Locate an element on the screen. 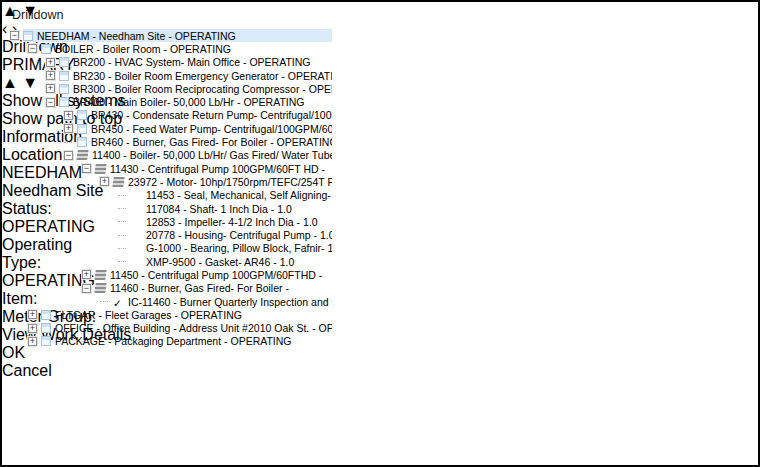  tree-node-label: PACKAGE - Packaging Department - OPERATI… is located at coordinates (174, 341).